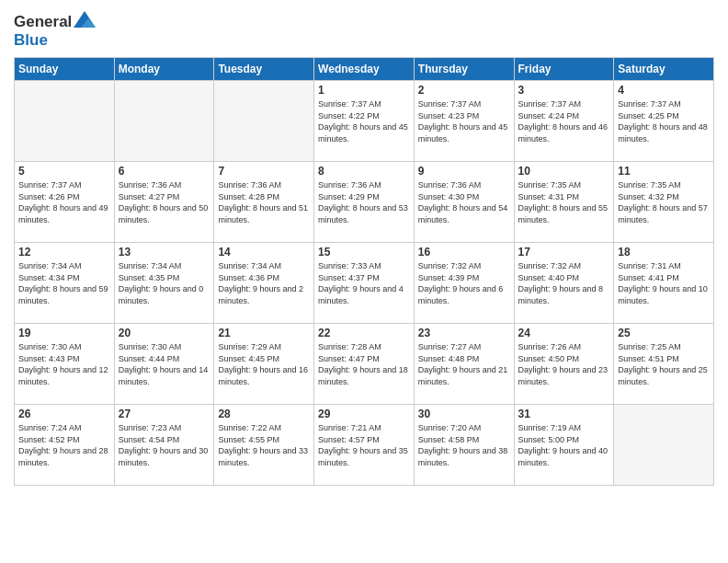 This screenshot has height=563, width=728. What do you see at coordinates (264, 414) in the screenshot?
I see `day-number: 28` at bounding box center [264, 414].